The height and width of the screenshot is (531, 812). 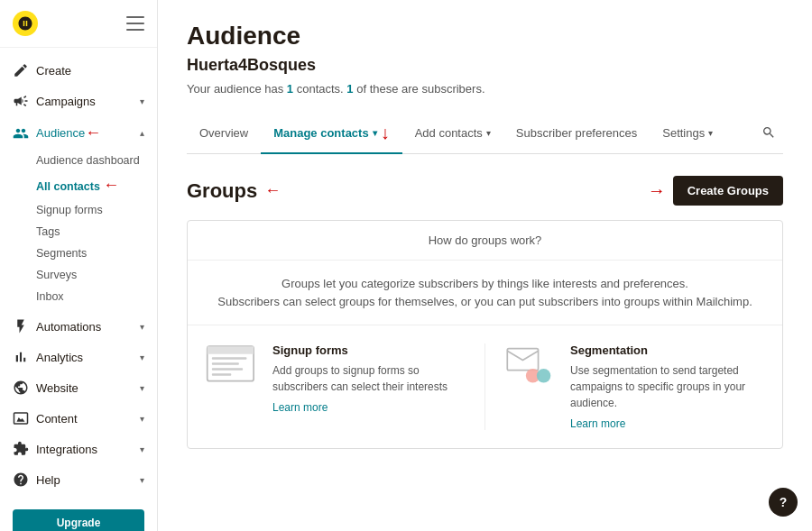 What do you see at coordinates (97, 210) in the screenshot?
I see `sub-nav-signup-forms: Signup forms` at bounding box center [97, 210].